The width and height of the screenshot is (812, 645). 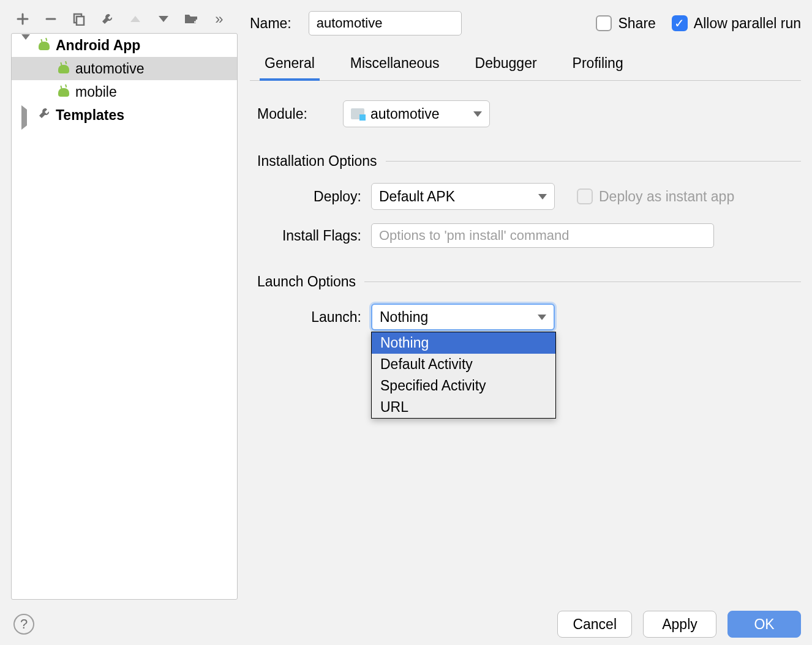 I want to click on tree-item-mobile: mobile, so click(x=124, y=92).